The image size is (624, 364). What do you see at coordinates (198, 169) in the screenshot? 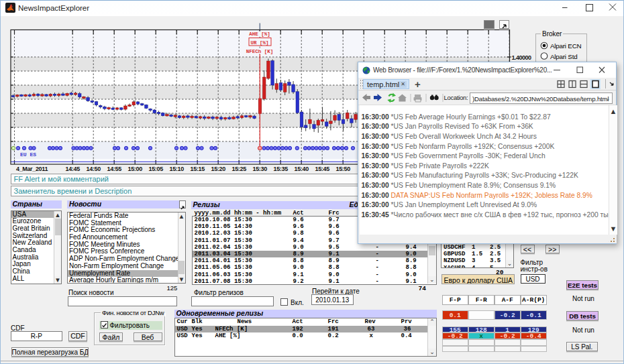
I see `svg-text: 15:15` at bounding box center [198, 169].